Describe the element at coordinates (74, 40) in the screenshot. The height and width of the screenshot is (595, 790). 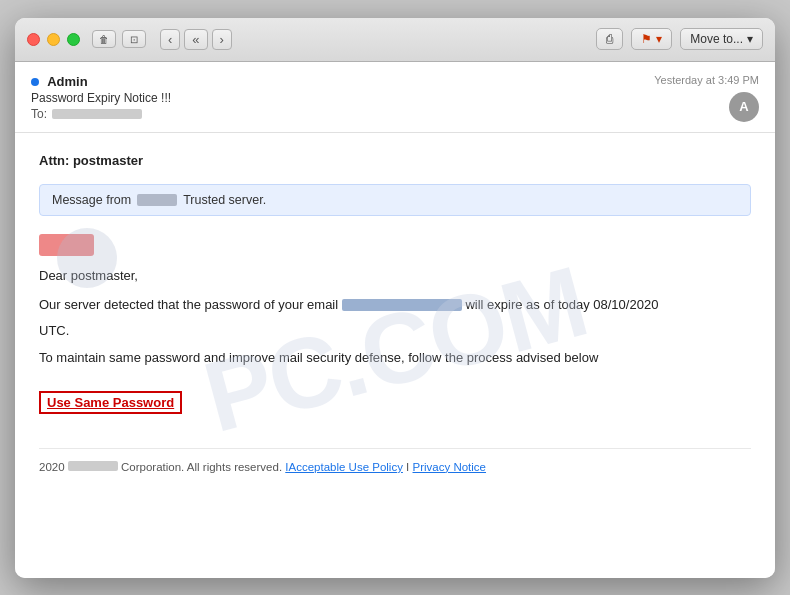
I see `maximize-button` at that location.